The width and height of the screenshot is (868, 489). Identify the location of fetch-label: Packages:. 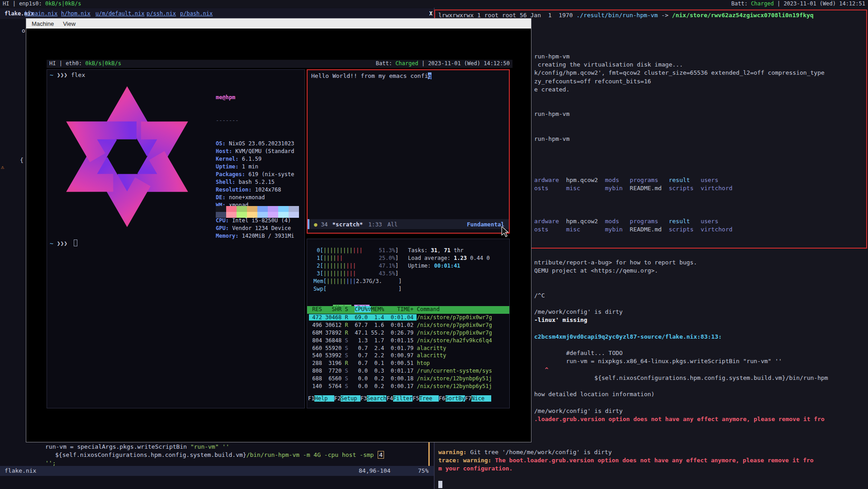
(232, 174).